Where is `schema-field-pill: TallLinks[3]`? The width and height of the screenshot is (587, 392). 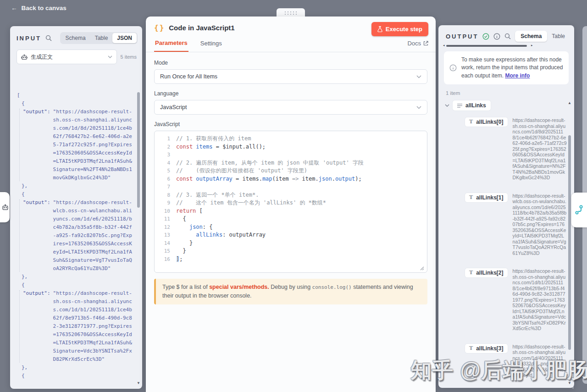
schema-field-pill: TallLinks[3] is located at coordinates (486, 348).